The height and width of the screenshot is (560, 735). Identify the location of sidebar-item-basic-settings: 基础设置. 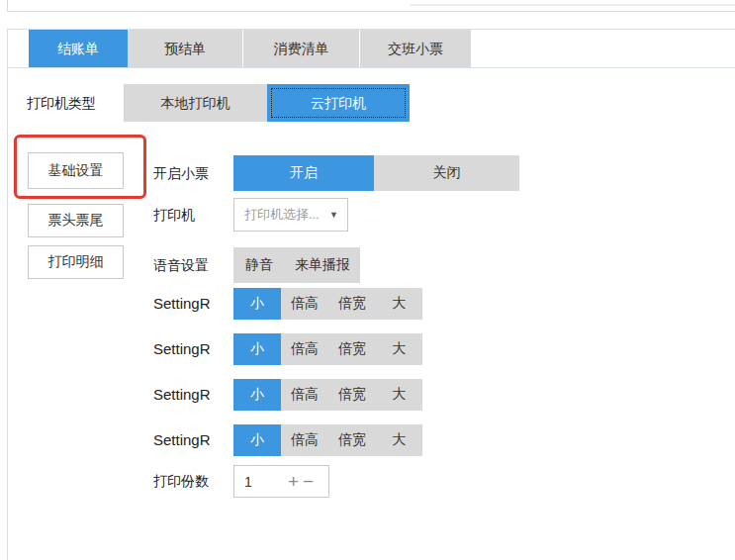
(75, 170).